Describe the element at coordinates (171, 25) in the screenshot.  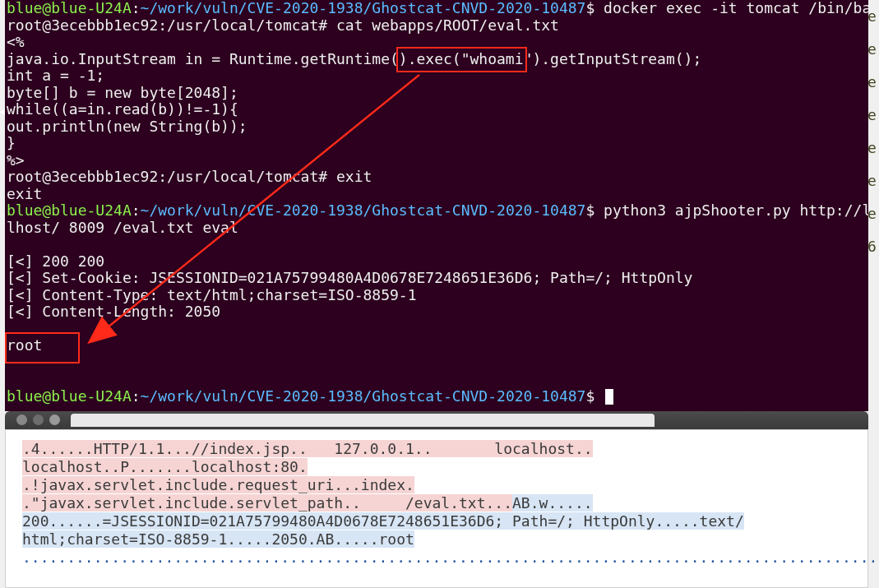
I see `root-prompt: root@3ecebbb1ec92:/usr/local/tomcat#` at that location.